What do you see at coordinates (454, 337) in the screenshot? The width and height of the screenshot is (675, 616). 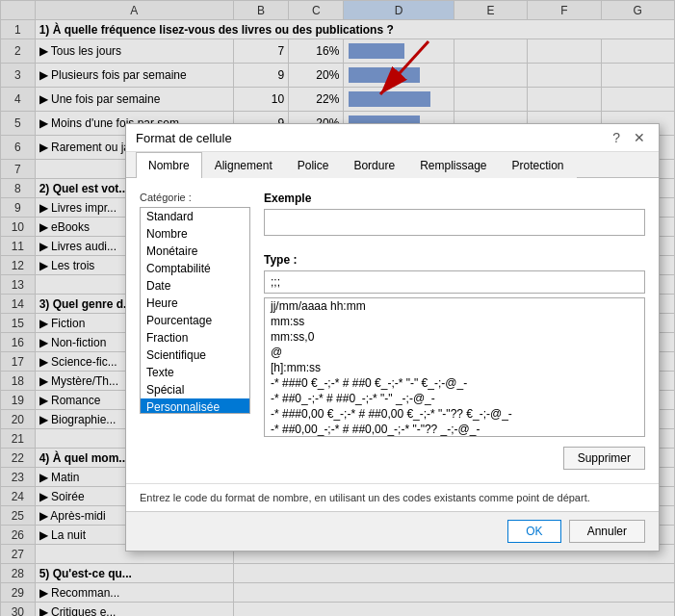 I see `format-item-2: mm:ss,0` at bounding box center [454, 337].